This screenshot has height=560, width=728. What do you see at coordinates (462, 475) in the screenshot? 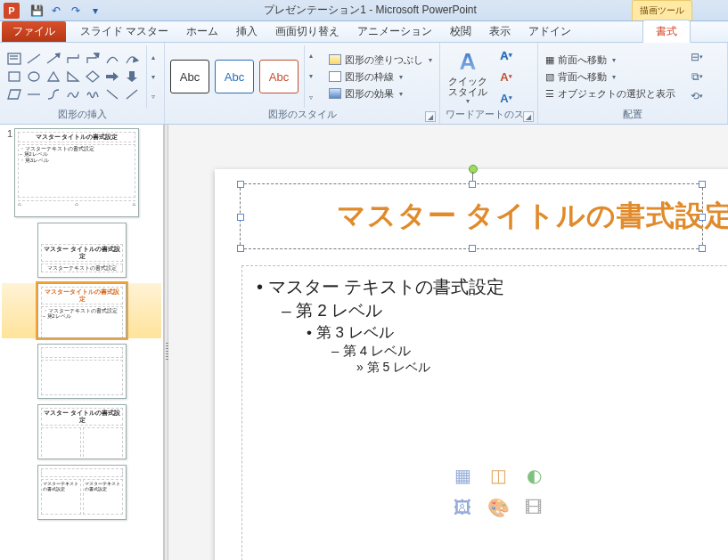
I see `insert-table-icon: ▦` at bounding box center [462, 475].